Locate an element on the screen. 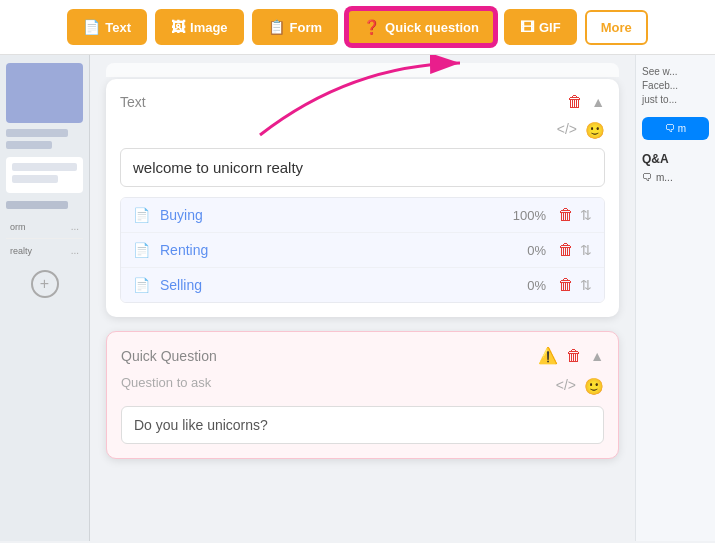  option-buying-icon: 📄 is located at coordinates (142, 215).